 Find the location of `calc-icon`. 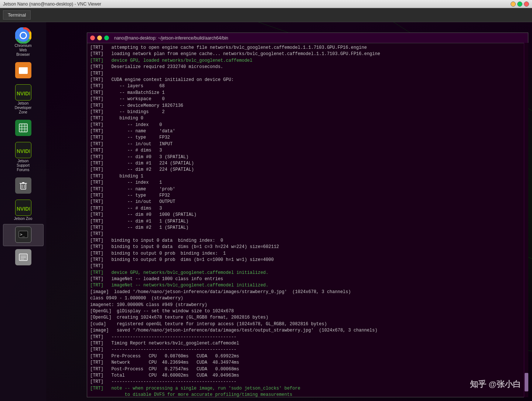

calc-icon is located at coordinates (23, 128).